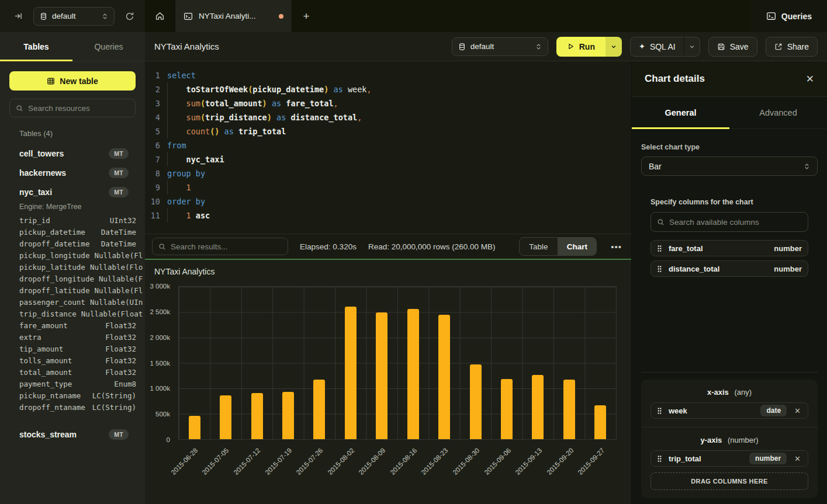 This screenshot has width=827, height=504. Describe the element at coordinates (160, 16) in the screenshot. I see `home-icon` at that location.